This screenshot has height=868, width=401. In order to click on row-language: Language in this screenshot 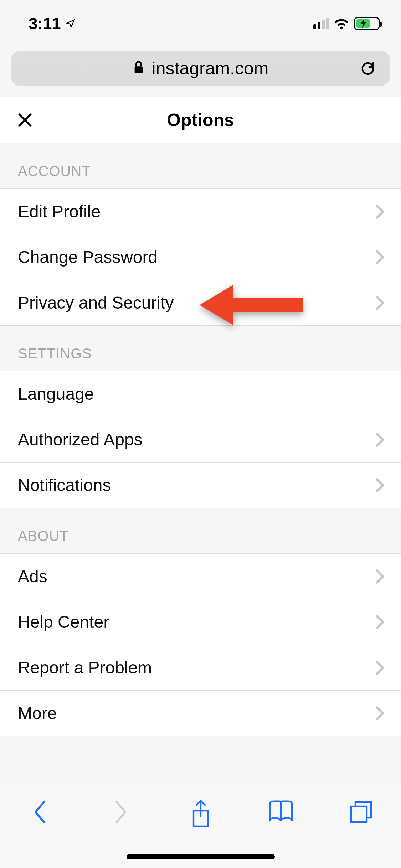, I will do `click(200, 394)`.